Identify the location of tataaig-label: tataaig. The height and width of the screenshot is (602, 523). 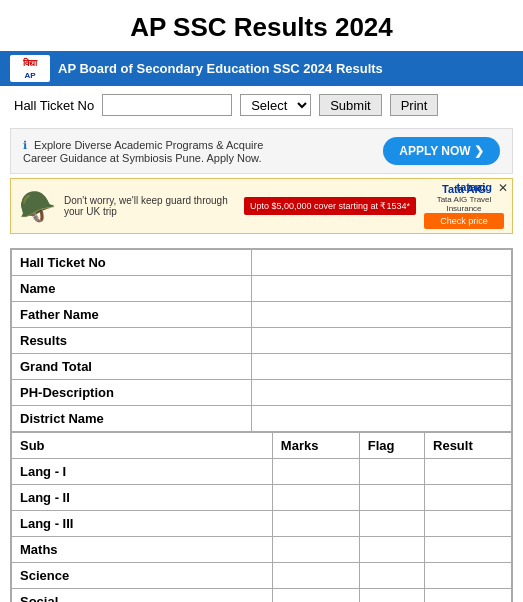
(474, 187).